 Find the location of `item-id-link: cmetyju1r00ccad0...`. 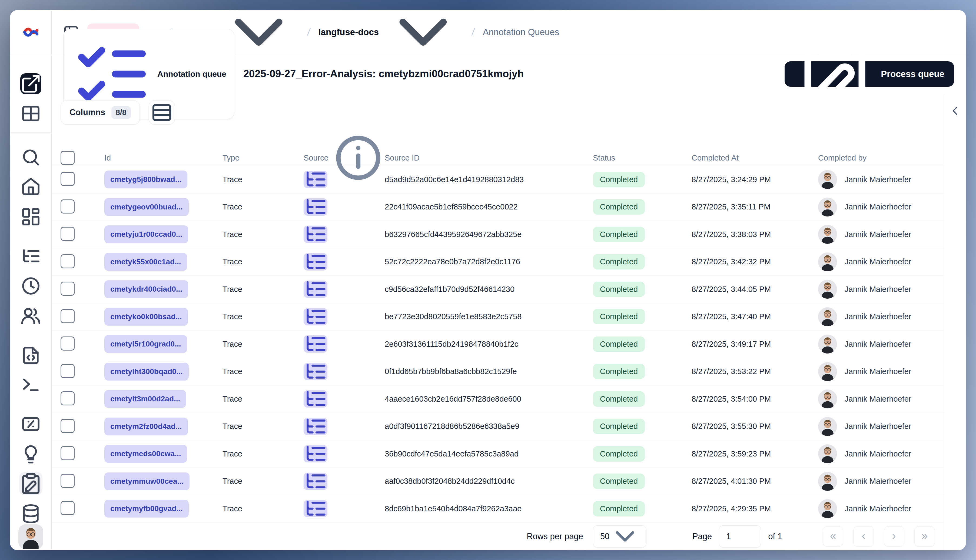

item-id-link: cmetyju1r00ccad0... is located at coordinates (146, 234).